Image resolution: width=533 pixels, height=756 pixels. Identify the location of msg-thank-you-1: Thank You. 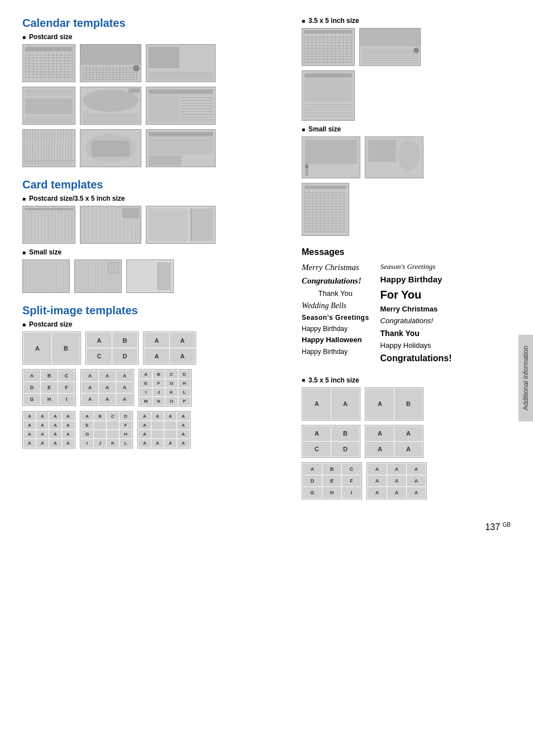
(335, 294).